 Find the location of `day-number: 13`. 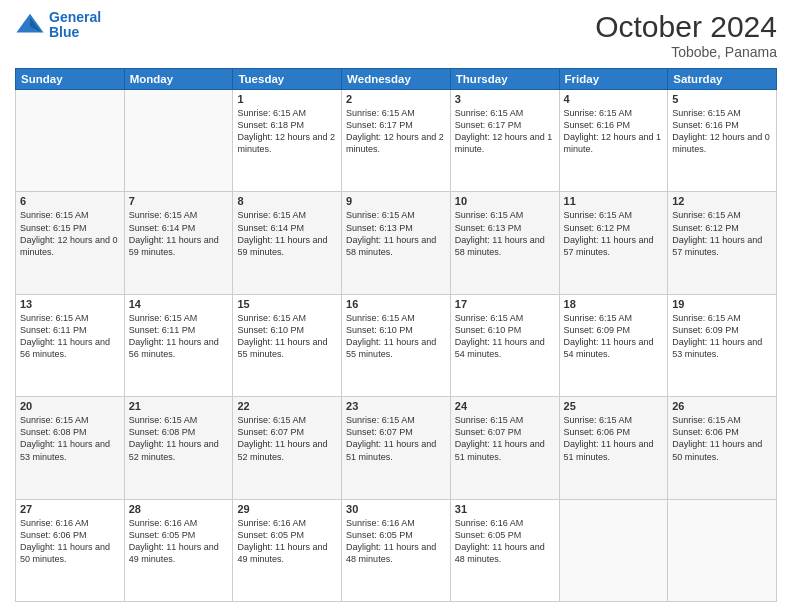

day-number: 13 is located at coordinates (70, 304).